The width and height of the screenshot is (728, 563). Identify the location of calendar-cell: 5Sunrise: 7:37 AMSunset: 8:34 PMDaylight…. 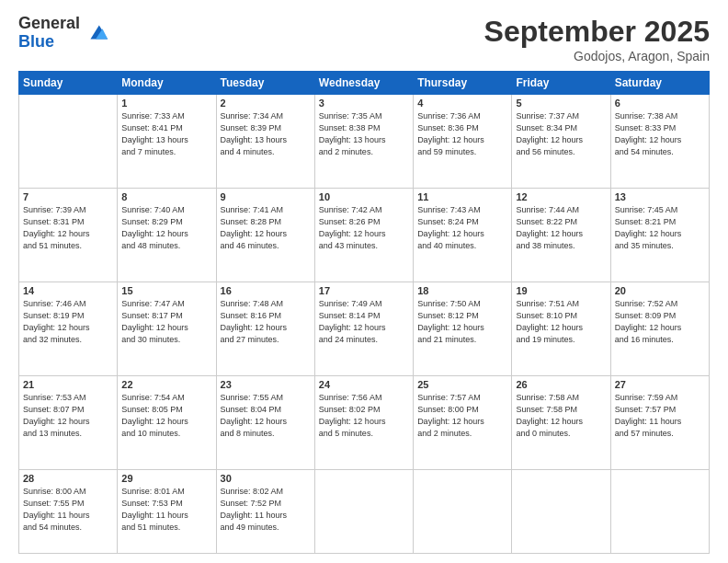
(561, 142).